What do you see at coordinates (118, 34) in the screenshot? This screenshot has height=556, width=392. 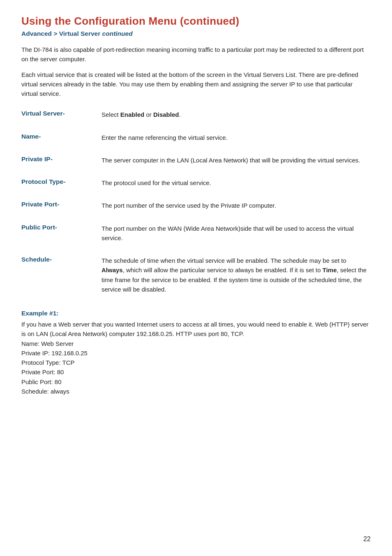 I see `subtitle-italic: continued` at bounding box center [118, 34].